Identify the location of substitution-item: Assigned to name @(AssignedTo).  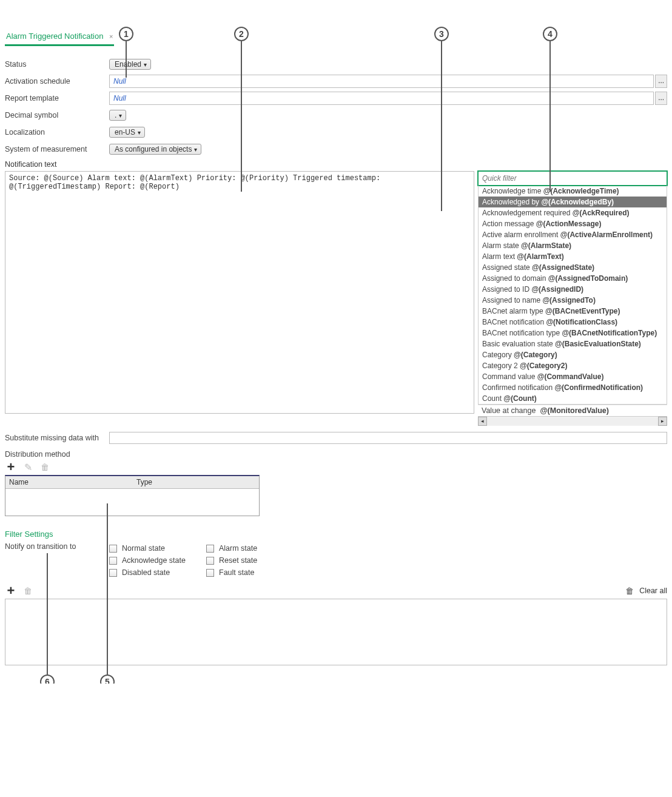
(573, 300).